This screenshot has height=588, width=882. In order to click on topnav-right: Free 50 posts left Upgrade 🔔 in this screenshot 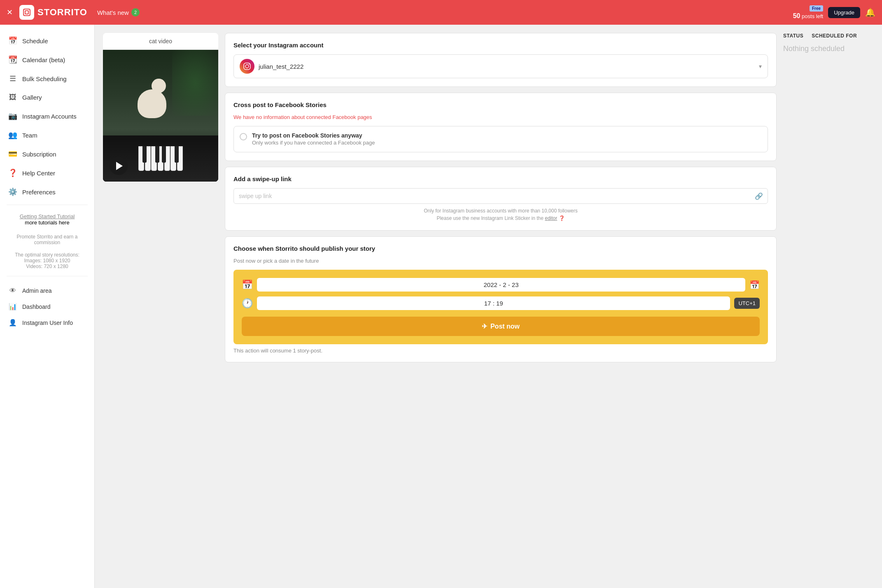, I will do `click(834, 12)`.